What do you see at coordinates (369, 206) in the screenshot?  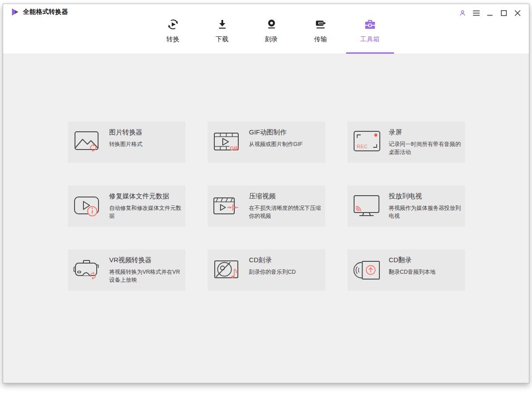 I see `cast-to-tv-icon` at bounding box center [369, 206].